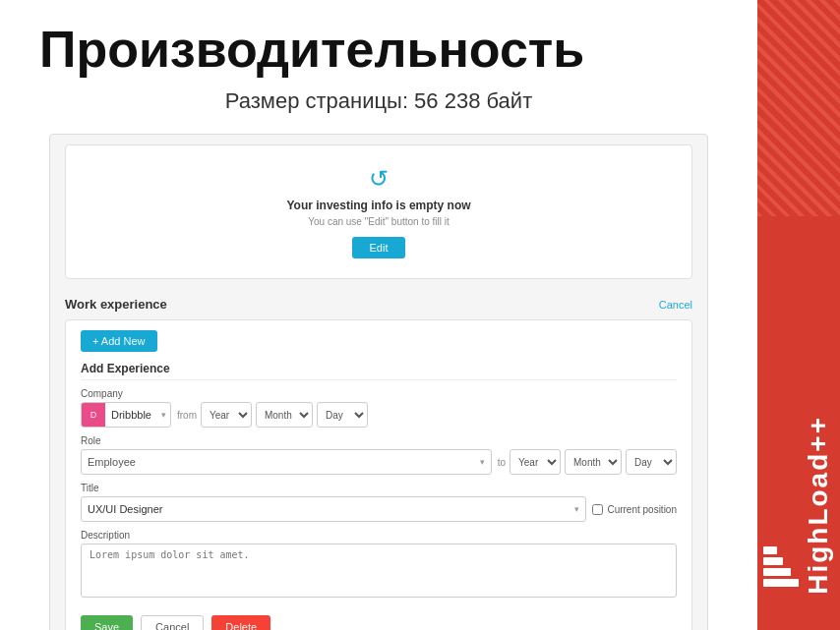 The height and width of the screenshot is (630, 840). What do you see at coordinates (284, 415) in the screenshot?
I see `from-month-select: Month` at bounding box center [284, 415].